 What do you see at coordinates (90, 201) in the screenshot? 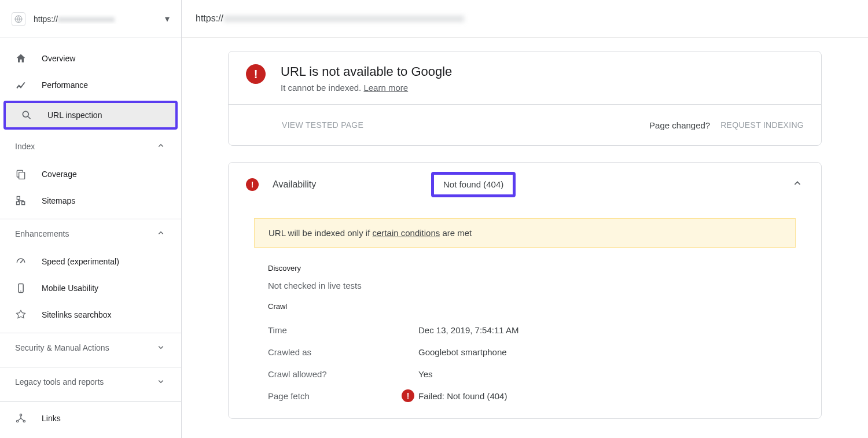
I see `sidebar-item-sitemaps: Sitemaps` at bounding box center [90, 201].